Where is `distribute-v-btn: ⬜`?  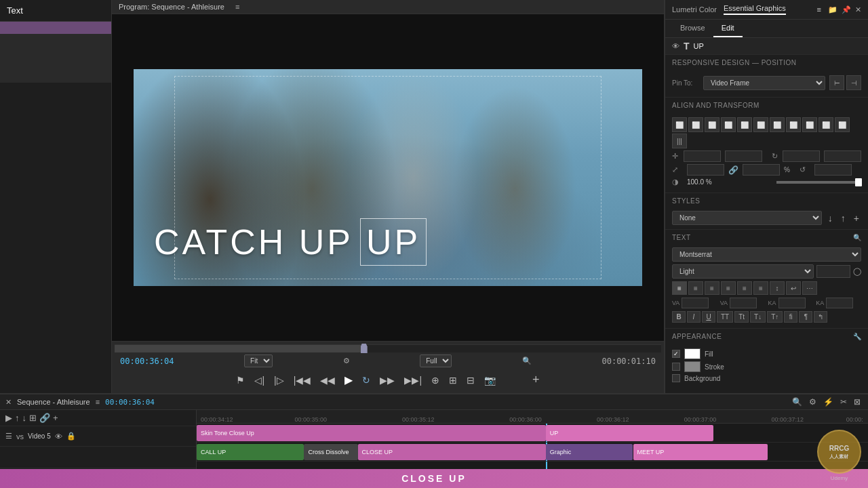 distribute-v-btn: ⬜ is located at coordinates (793, 125).